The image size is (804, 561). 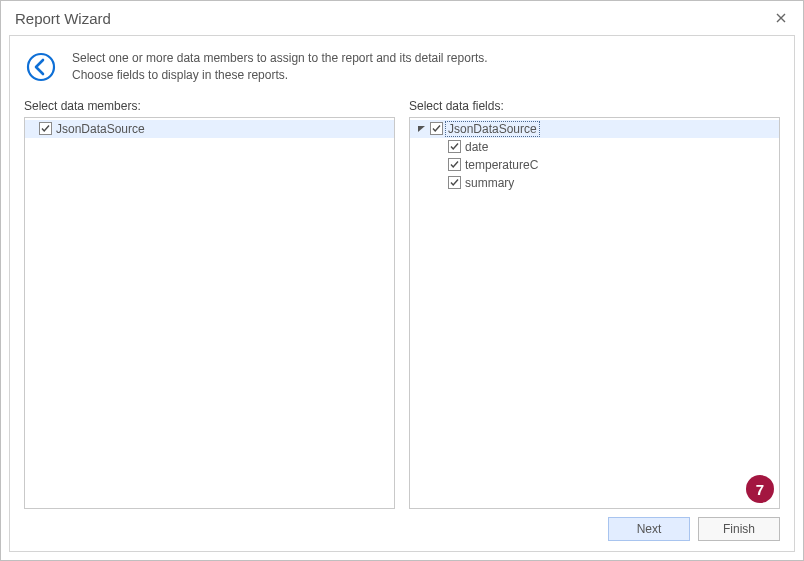 I want to click on wizard-footer: 7 Next Finish, so click(x=402, y=525).